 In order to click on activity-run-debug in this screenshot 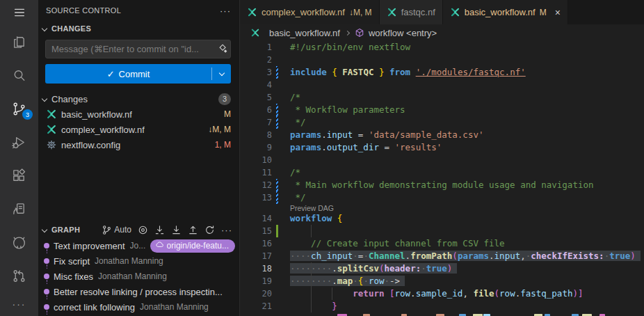, I will do `click(19, 142)`.